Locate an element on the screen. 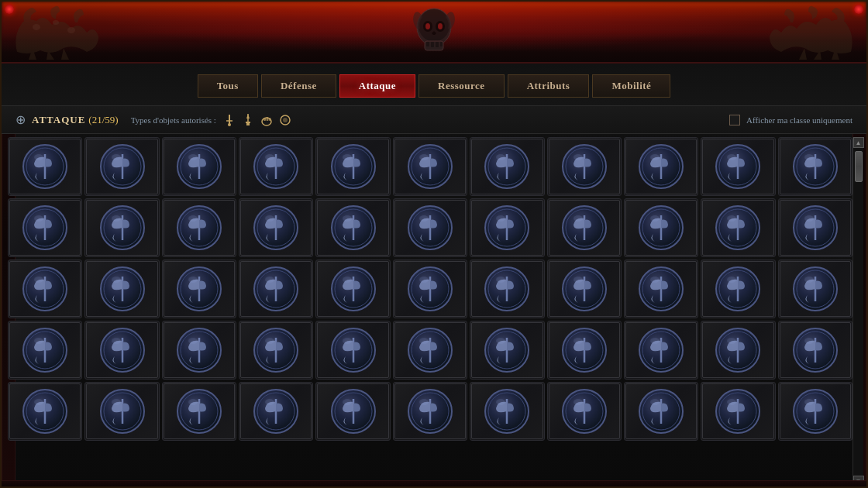 This screenshot has height=488, width=868. scrollbar-thumb is located at coordinates (859, 167).